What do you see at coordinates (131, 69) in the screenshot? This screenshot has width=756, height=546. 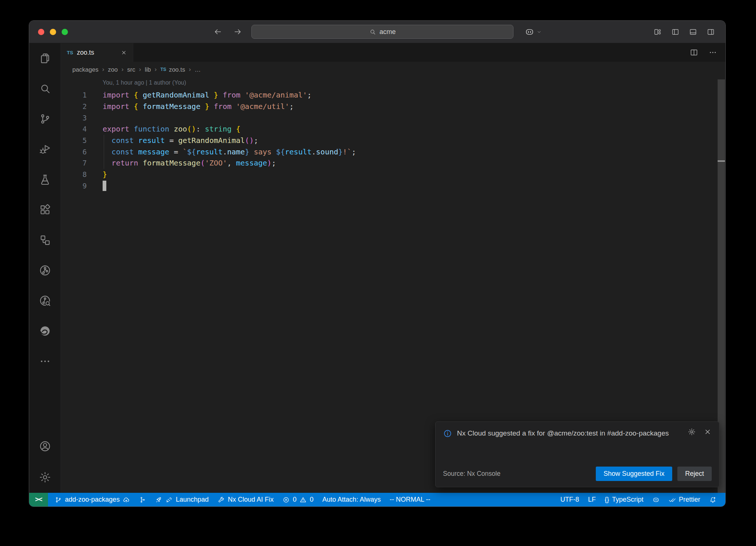 I see `breadcrumb-label: src` at bounding box center [131, 69].